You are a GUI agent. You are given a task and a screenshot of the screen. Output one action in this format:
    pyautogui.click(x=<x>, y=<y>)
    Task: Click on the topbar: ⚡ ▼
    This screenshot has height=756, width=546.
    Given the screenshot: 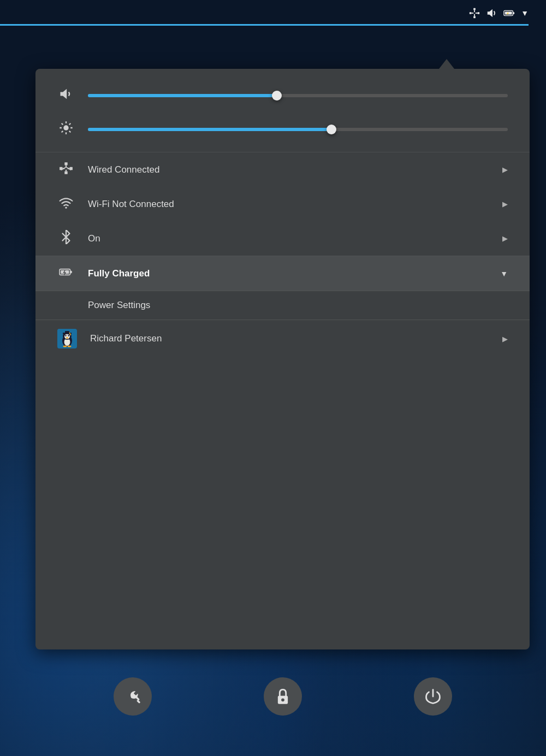 What is the action you would take?
    pyautogui.click(x=498, y=13)
    